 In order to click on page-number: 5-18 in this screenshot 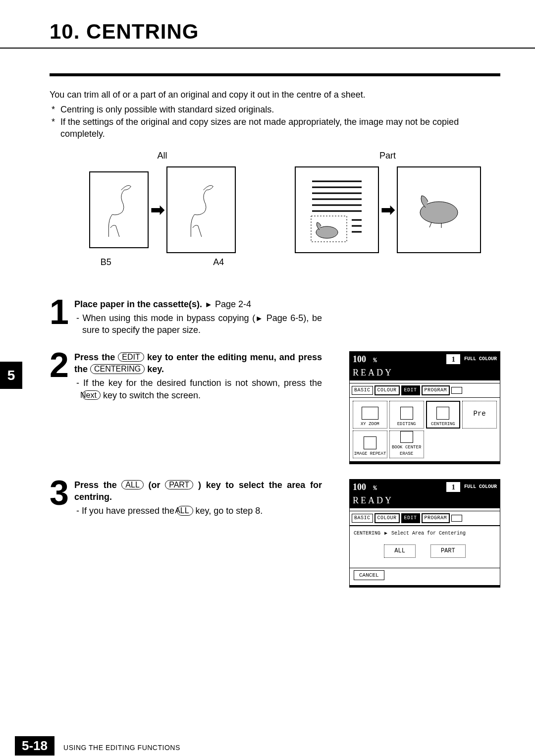, I will do `click(35, 746)`.